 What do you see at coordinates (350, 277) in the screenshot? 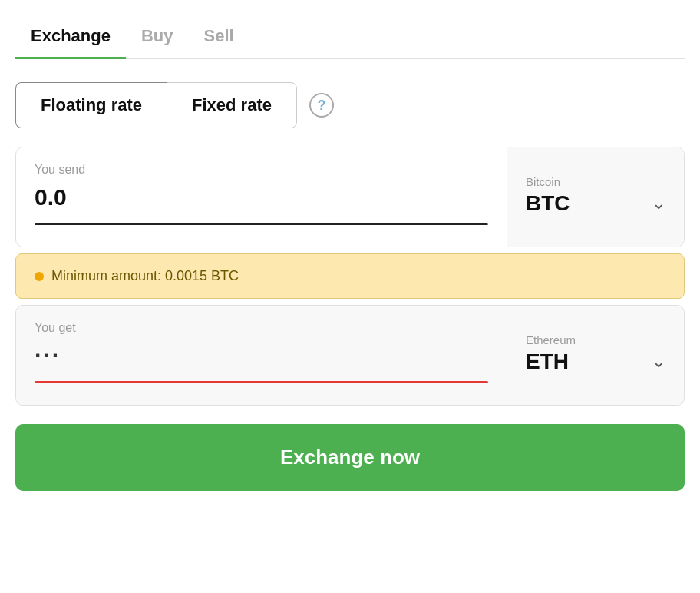
I see `warning-bar: Minimum amount: 0.0015 BTC` at bounding box center [350, 277].